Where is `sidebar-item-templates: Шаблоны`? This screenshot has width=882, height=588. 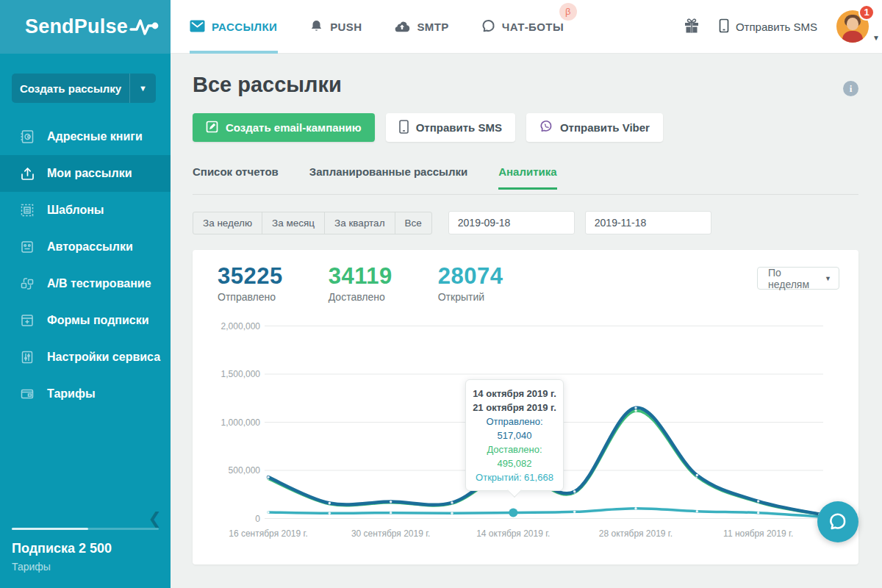
sidebar-item-templates: Шаблоны is located at coordinates (85, 210).